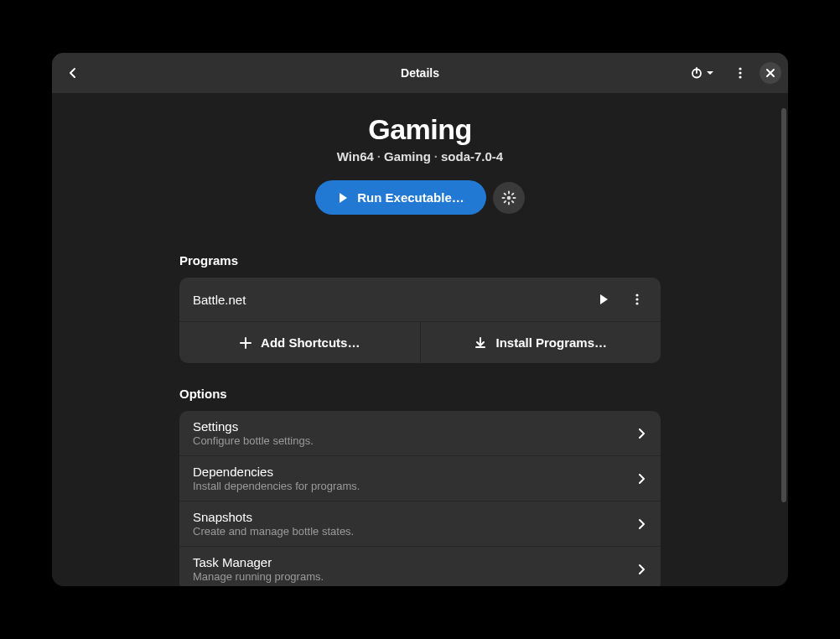 This screenshot has height=639, width=840. What do you see at coordinates (411, 198) in the screenshot?
I see `run-button-label: Run Executable…` at bounding box center [411, 198].